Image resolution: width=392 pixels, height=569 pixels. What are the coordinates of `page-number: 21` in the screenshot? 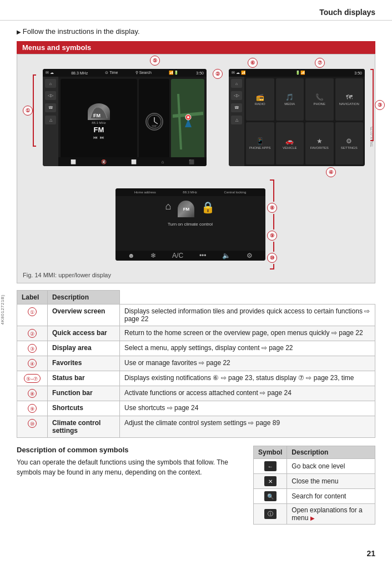 It's located at (371, 553).